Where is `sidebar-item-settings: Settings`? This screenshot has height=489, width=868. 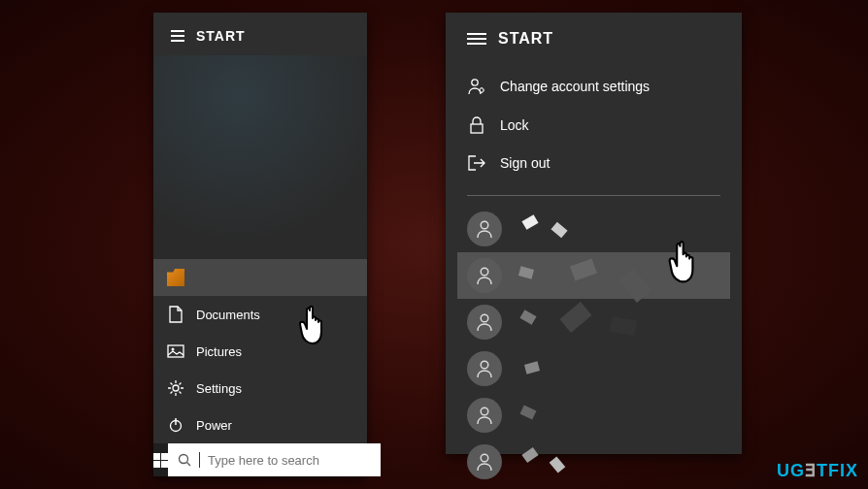
sidebar-item-settings: Settings is located at coordinates (260, 388).